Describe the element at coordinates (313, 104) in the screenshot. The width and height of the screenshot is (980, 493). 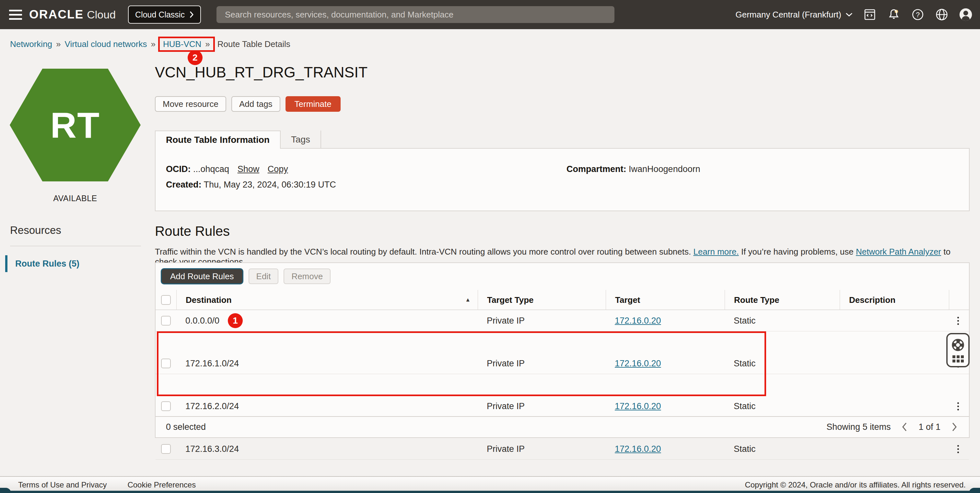
I see `terminate-button: Terminate` at that location.